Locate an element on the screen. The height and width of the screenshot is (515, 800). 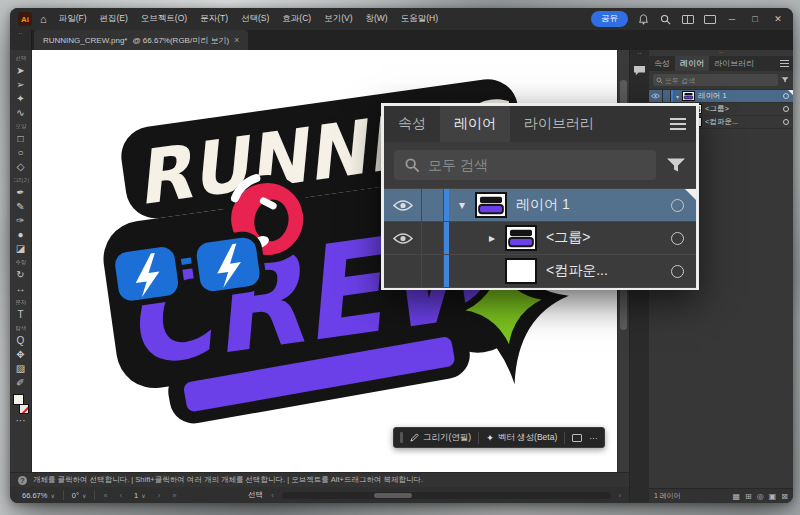
gradient-tool-icon: ▨ is located at coordinates (21, 369).